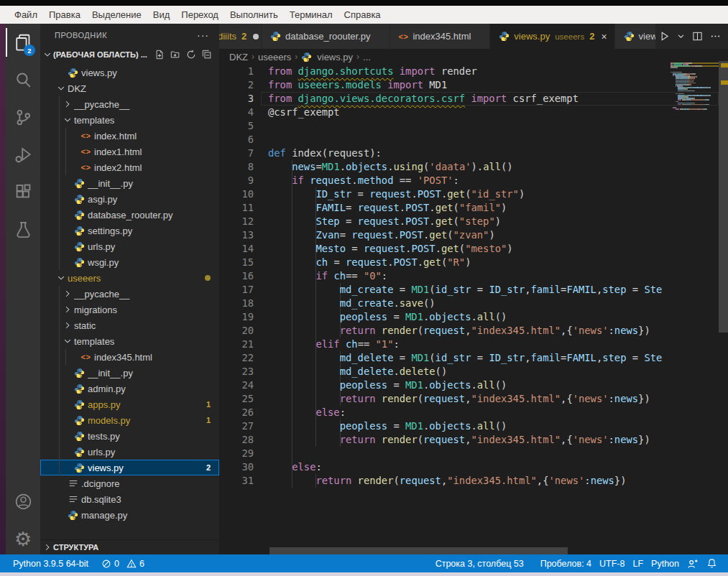 The height and width of the screenshot is (576, 728). Describe the element at coordinates (207, 55) in the screenshot. I see `collapse-all-icon` at that location.